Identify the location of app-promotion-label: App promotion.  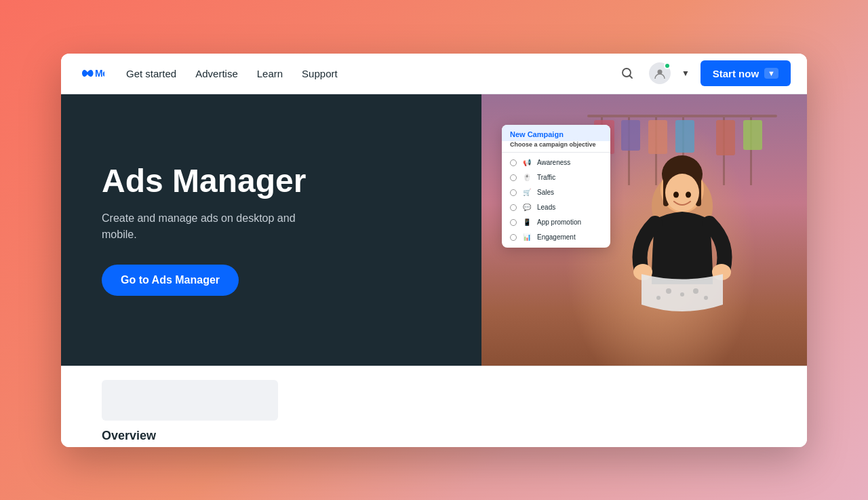
(559, 223).